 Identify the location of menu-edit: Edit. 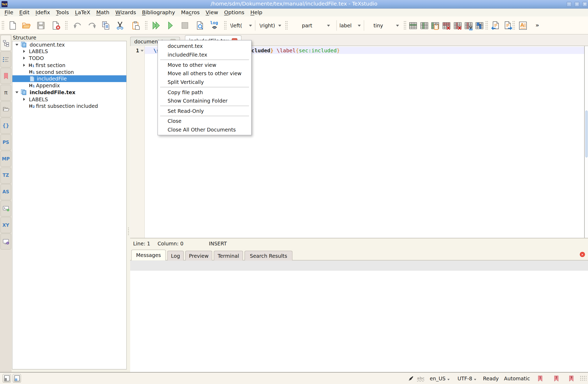
(24, 13).